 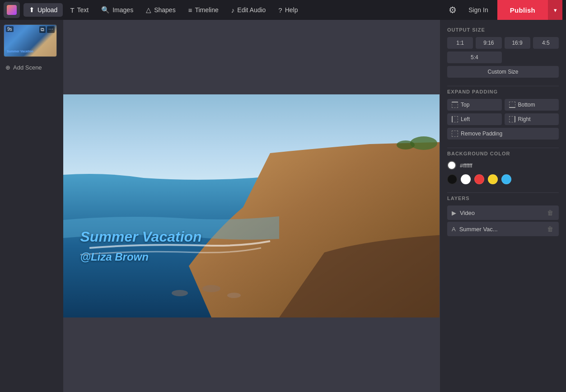 What do you see at coordinates (546, 43) in the screenshot?
I see `size-4-5-button: 4:5` at bounding box center [546, 43].